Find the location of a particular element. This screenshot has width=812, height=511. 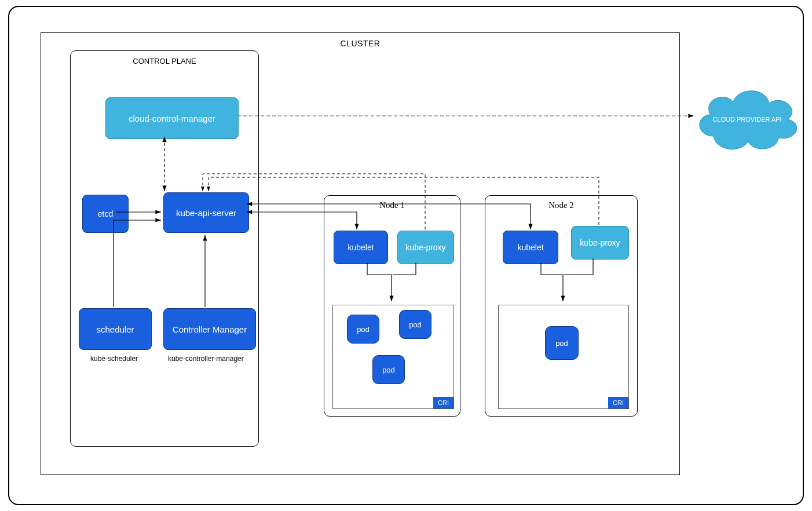

node1-cri-container: pod pod pod CRI is located at coordinates (393, 357).